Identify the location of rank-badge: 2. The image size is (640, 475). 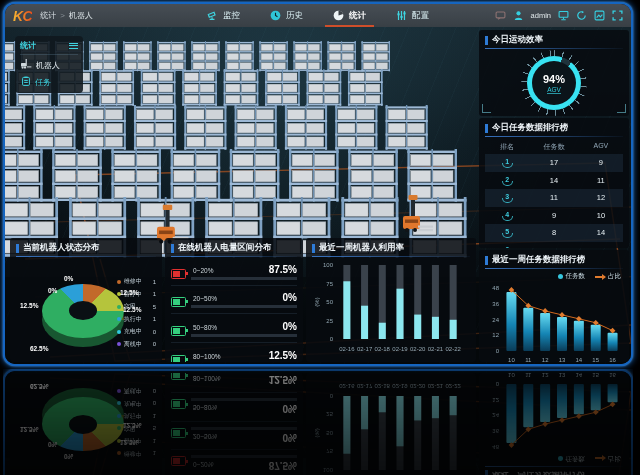
(508, 180).